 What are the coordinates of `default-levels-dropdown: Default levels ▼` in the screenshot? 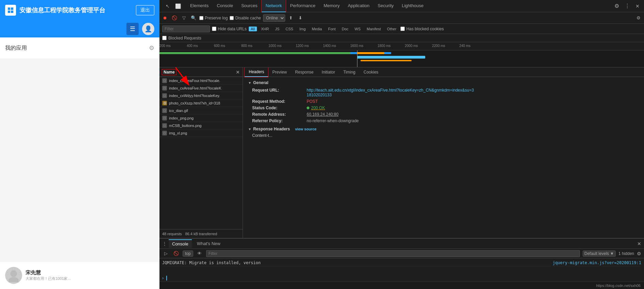 It's located at (599, 254).